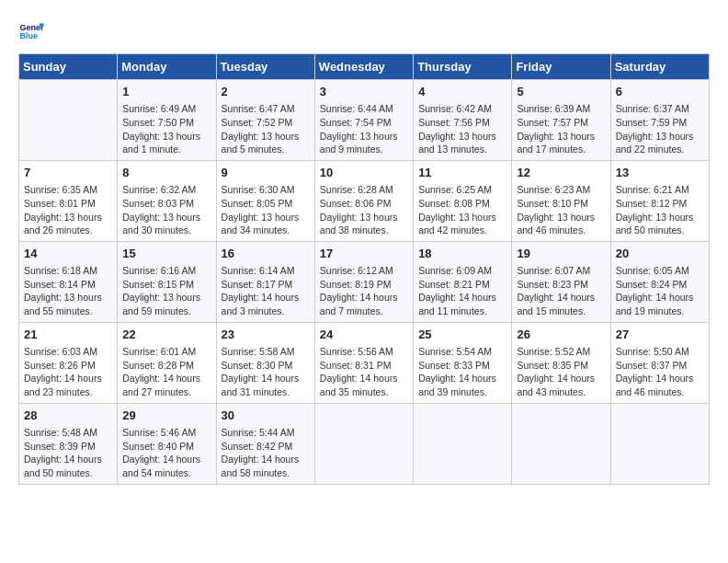 The image size is (728, 563). Describe the element at coordinates (660, 92) in the screenshot. I see `day-number: 6` at that location.